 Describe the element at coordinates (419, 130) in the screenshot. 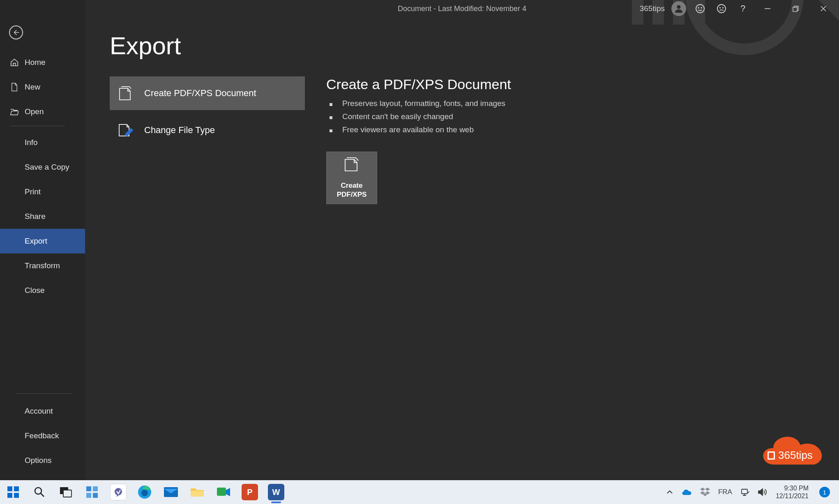

I see `detail-bullet: Free viewers are available on the web` at that location.